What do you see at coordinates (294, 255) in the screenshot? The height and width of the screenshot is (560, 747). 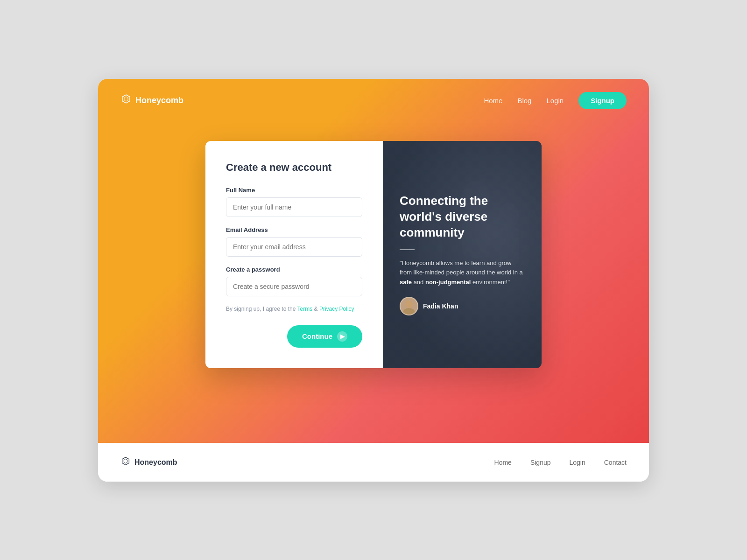 I see `form-panel: Create a new account Full Name Email Add…` at bounding box center [294, 255].